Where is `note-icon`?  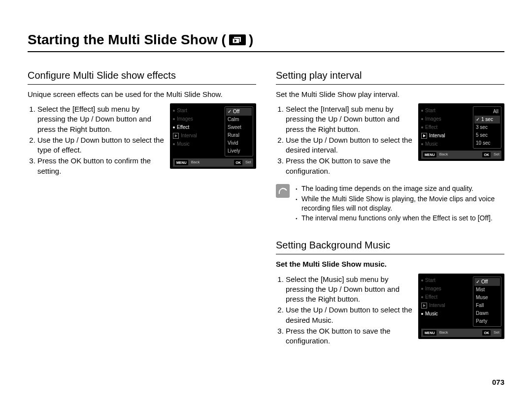 note-icon is located at coordinates (283, 191).